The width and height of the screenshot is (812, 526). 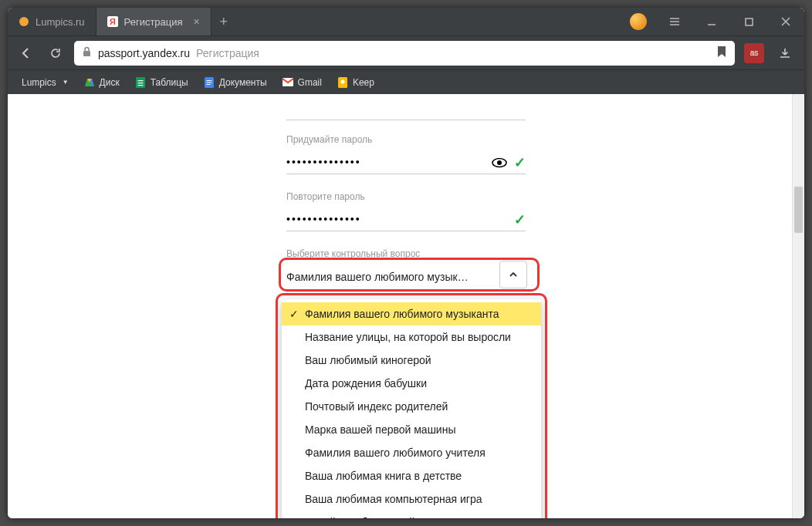 What do you see at coordinates (411, 453) in the screenshot?
I see `dropdown-option: Фамилия вашего любимого учителя` at bounding box center [411, 453].